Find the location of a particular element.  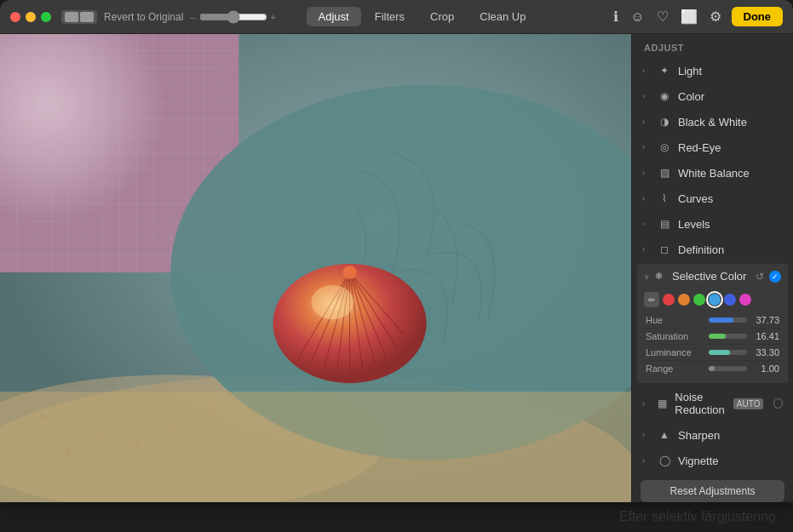

tools-icon: ⚙ is located at coordinates (715, 17).